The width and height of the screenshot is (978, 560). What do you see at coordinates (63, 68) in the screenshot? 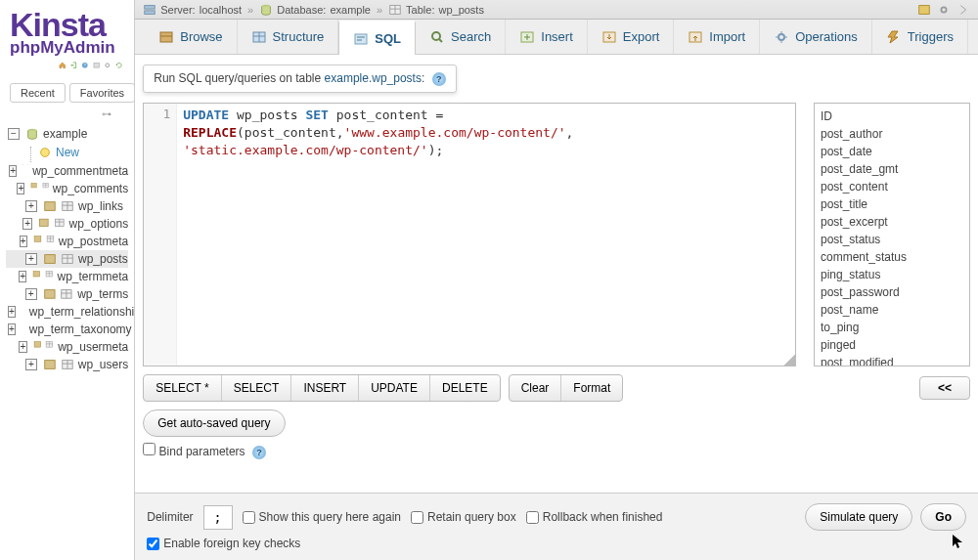
I see `home-icon` at bounding box center [63, 68].